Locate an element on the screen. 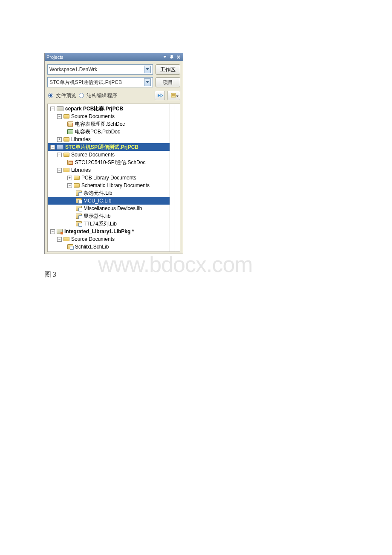  tree-label: 电容表PCB.PcbDoc is located at coordinates (98, 132).